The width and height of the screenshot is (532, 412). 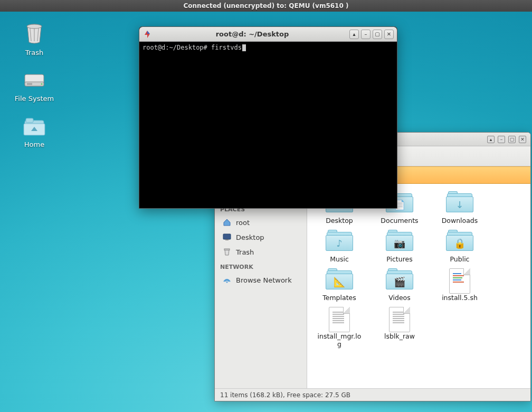 I want to click on file-item-label: Downloads, so click(x=460, y=221).